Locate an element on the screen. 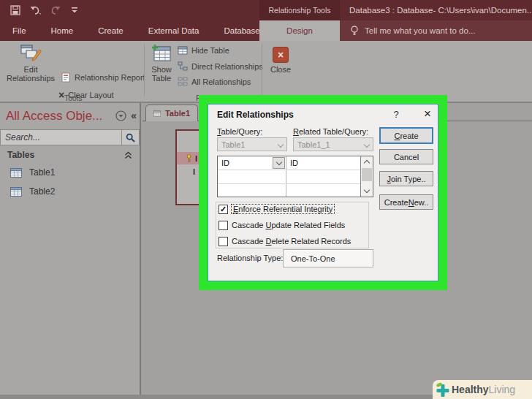  customize-qat-icon is located at coordinates (75, 10).